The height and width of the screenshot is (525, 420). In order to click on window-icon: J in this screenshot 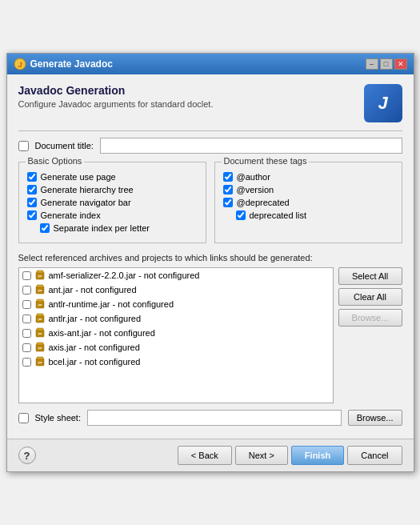, I will do `click(20, 64)`.